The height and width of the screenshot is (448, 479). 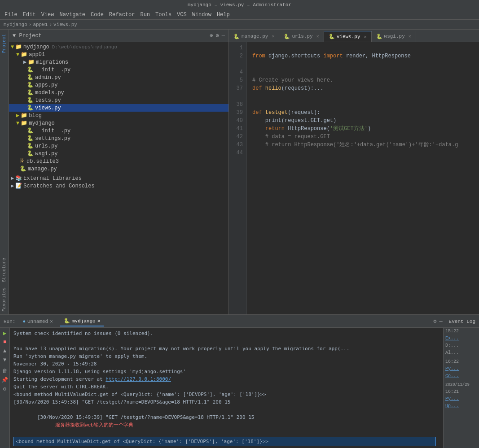 I want to click on event-log-entry-3: Al..., so click(x=461, y=353).